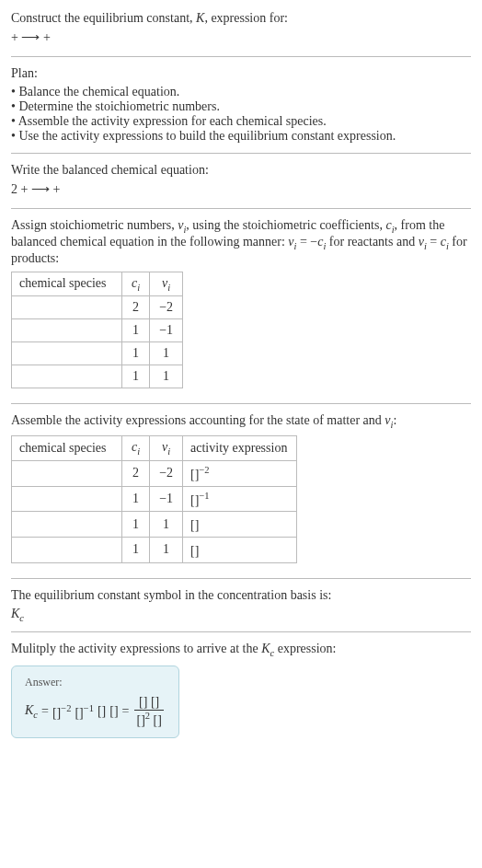  I want to click on intro-heading: Construct the equilibrium constant, K, e…, so click(241, 18).